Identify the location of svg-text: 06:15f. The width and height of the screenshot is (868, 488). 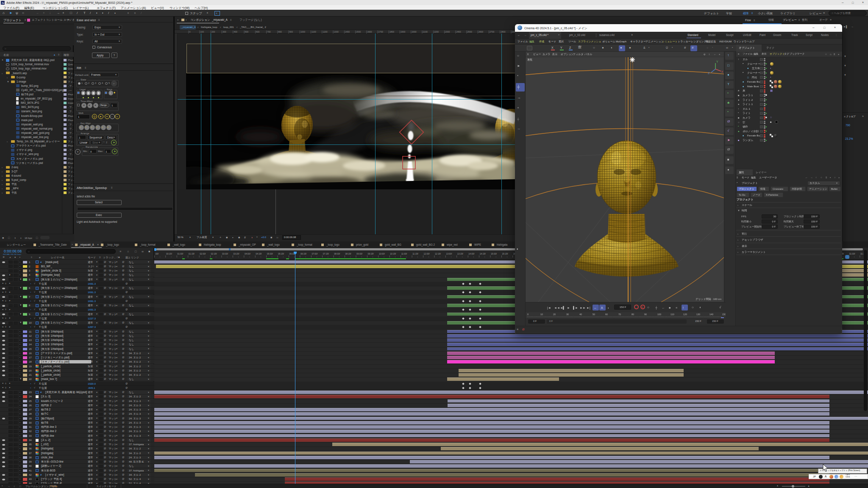
(303, 254).